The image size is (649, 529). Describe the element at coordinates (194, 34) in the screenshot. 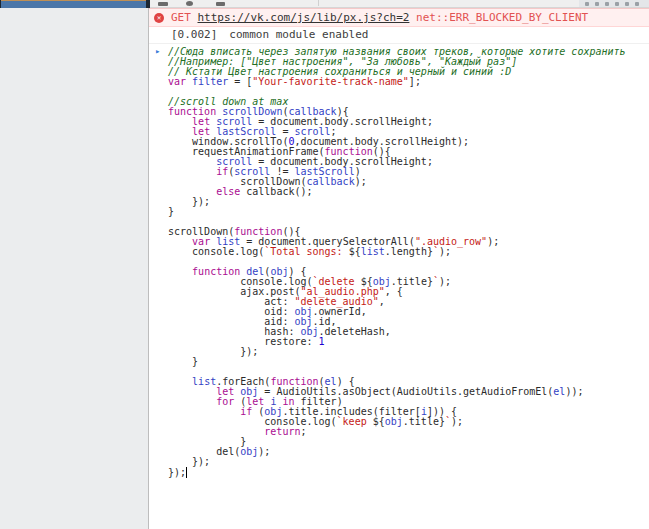

I see `log-timestamp: [0.002]` at that location.